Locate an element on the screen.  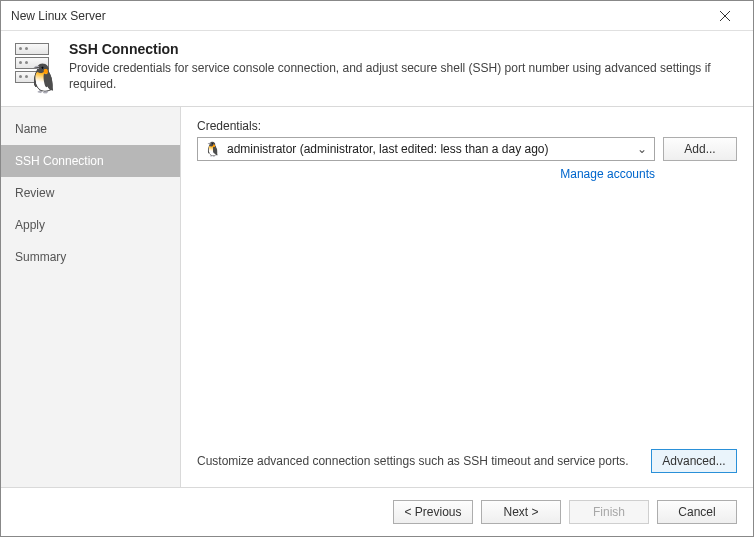
advanced-description: Customize advanced connection settings s… is located at coordinates (418, 461).